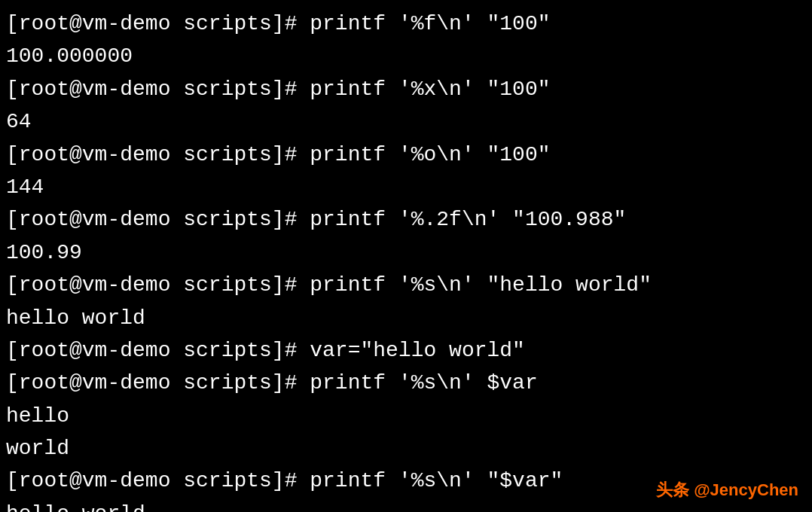 This screenshot has height=512, width=812. I want to click on terminal-output-line: 100.99, so click(406, 253).